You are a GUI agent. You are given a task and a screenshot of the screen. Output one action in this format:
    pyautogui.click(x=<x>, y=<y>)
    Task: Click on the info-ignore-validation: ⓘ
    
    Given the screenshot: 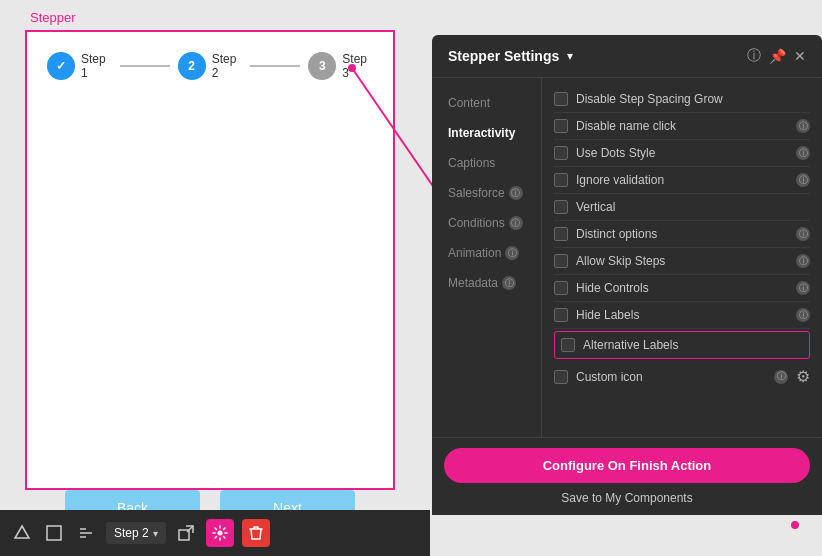 What is the action you would take?
    pyautogui.click(x=803, y=180)
    